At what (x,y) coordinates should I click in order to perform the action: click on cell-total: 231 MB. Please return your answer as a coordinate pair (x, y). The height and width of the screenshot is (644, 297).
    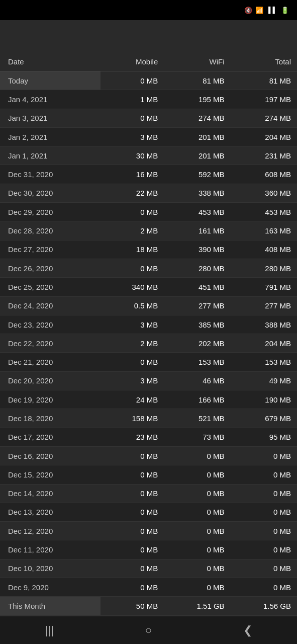
    Looking at the image, I should click on (264, 156).